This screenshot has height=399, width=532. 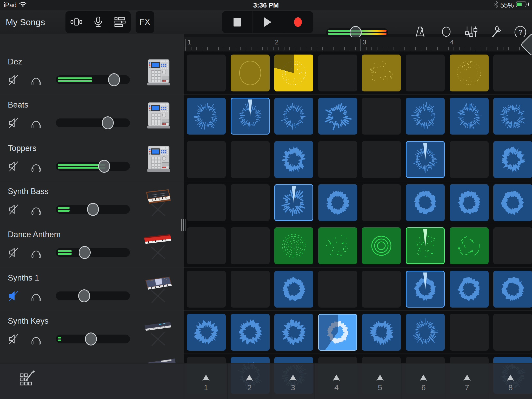 I want to click on stop-button, so click(x=237, y=22).